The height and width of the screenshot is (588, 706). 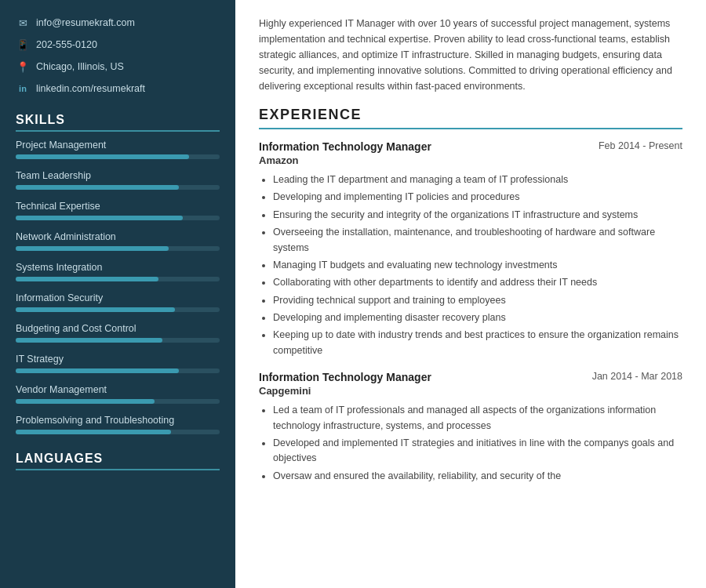 I want to click on bullet-item: Led a team of IT professionals and manag…, so click(x=478, y=419).